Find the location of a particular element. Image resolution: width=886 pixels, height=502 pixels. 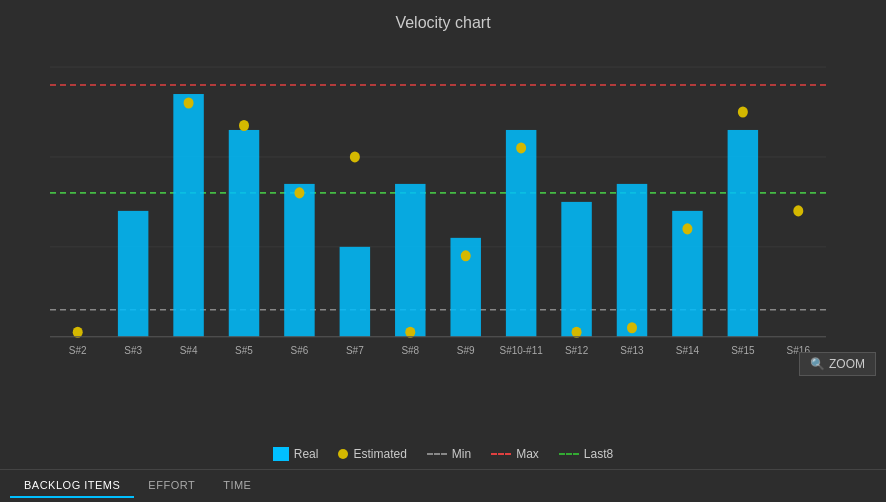

svg-text: S#2 is located at coordinates (78, 350).